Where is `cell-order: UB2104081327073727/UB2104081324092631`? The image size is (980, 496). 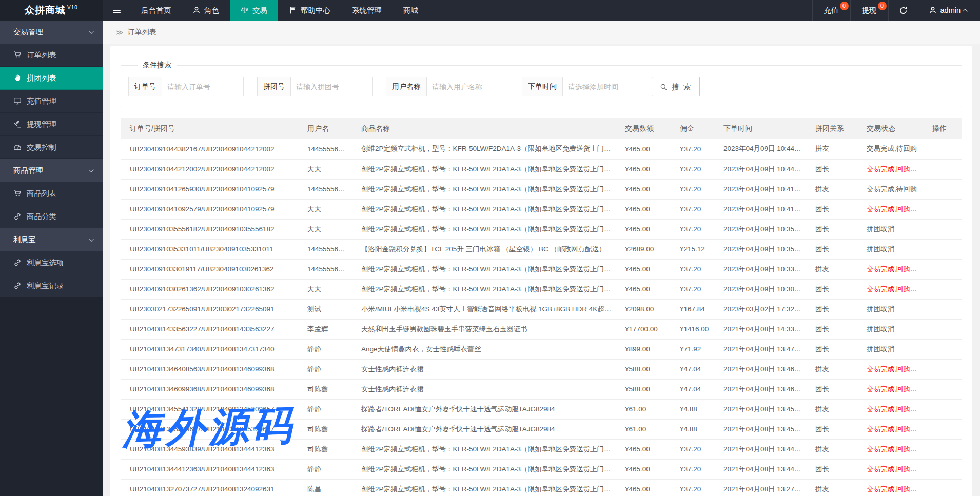
cell-order: UB2104081327073727/UB2104081324092631 is located at coordinates (209, 487).